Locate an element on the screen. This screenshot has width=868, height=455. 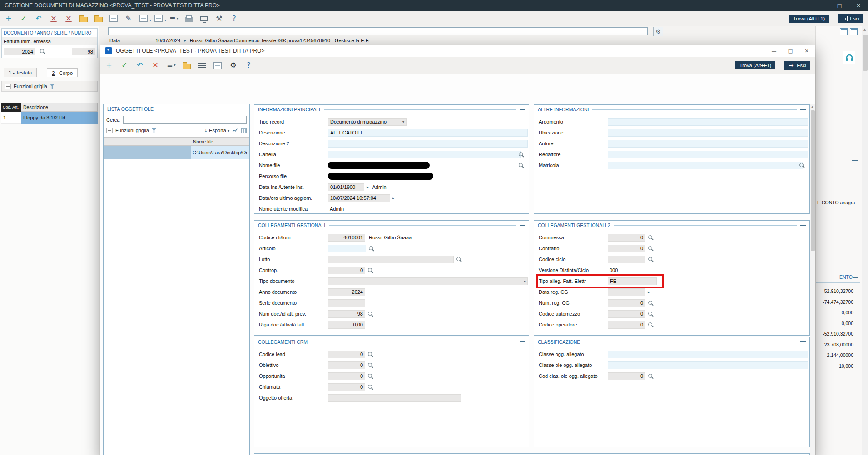
column-header-blank is located at coordinates (147, 142).